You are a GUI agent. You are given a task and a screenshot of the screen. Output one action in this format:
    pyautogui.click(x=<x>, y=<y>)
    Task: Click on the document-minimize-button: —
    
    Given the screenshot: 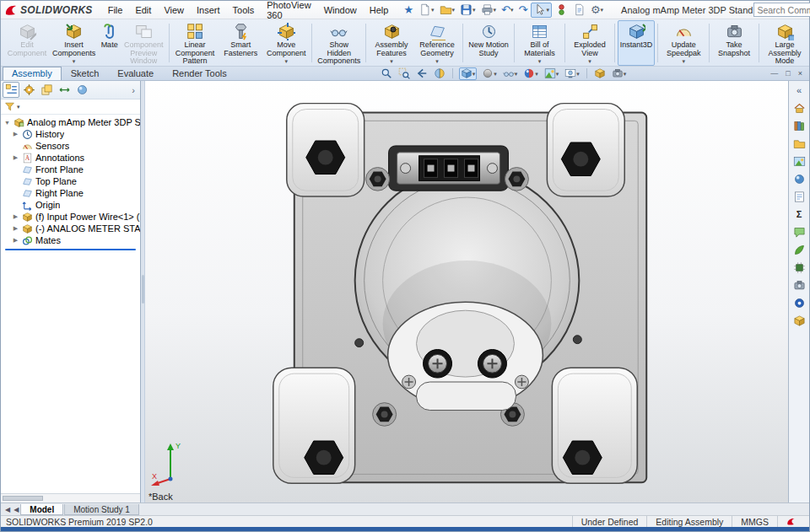 What is the action you would take?
    pyautogui.click(x=775, y=73)
    